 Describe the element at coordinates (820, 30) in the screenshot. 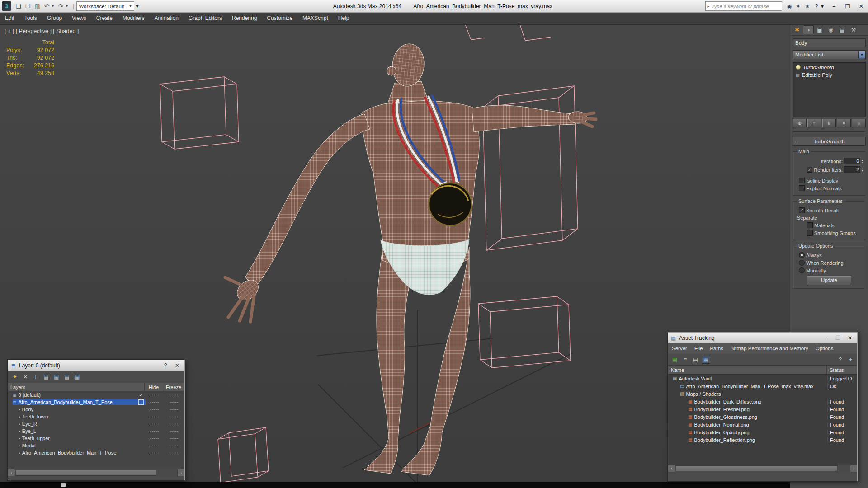

I see `tab-hierarchy-icon: ▣` at that location.